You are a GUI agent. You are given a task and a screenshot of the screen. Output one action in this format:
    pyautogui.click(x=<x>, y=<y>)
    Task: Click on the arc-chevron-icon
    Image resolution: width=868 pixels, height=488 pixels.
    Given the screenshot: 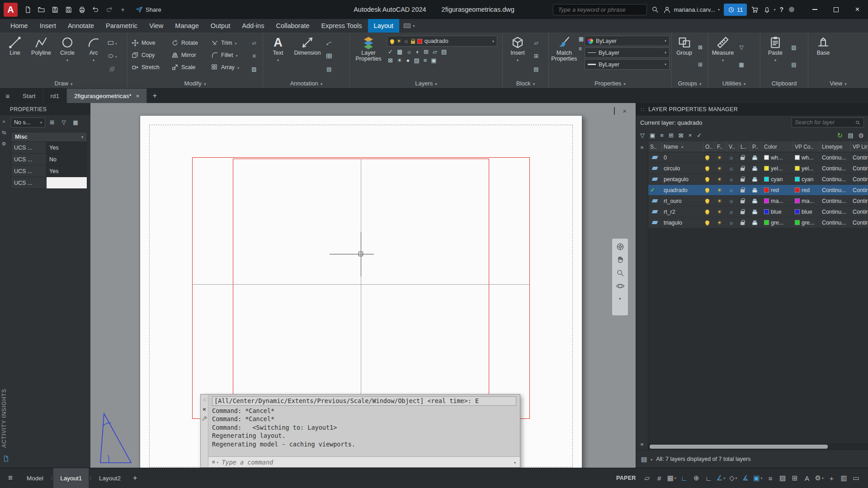 What is the action you would take?
    pyautogui.click(x=94, y=60)
    